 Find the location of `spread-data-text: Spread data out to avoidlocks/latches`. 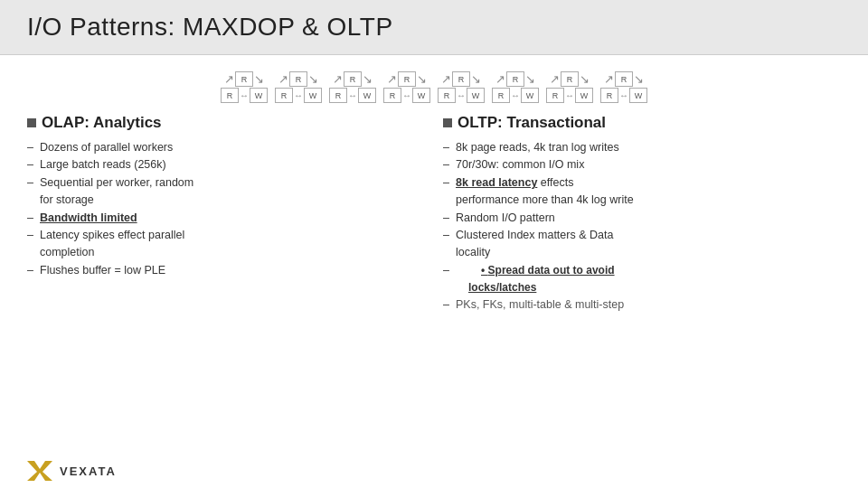

spread-data-text: Spread data out to avoidlocks/latches is located at coordinates (542, 278).